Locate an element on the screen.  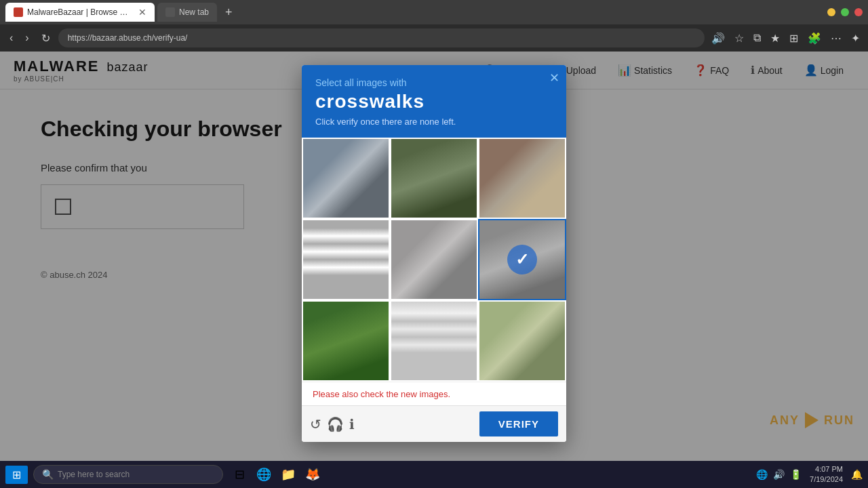
taskbar-app-firefox: 🦊 is located at coordinates (313, 474).